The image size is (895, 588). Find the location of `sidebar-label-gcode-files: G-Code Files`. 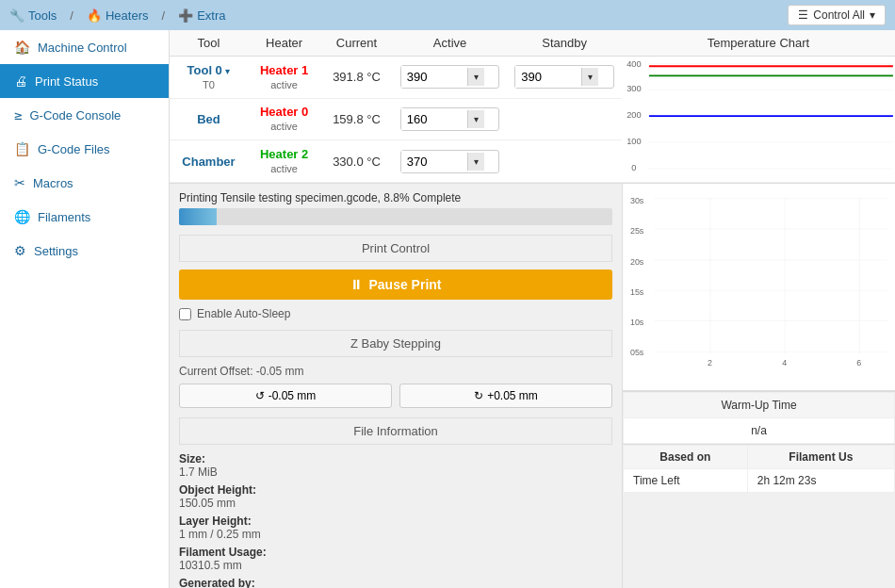

sidebar-label-gcode-files: G-Code Files is located at coordinates (73, 149).